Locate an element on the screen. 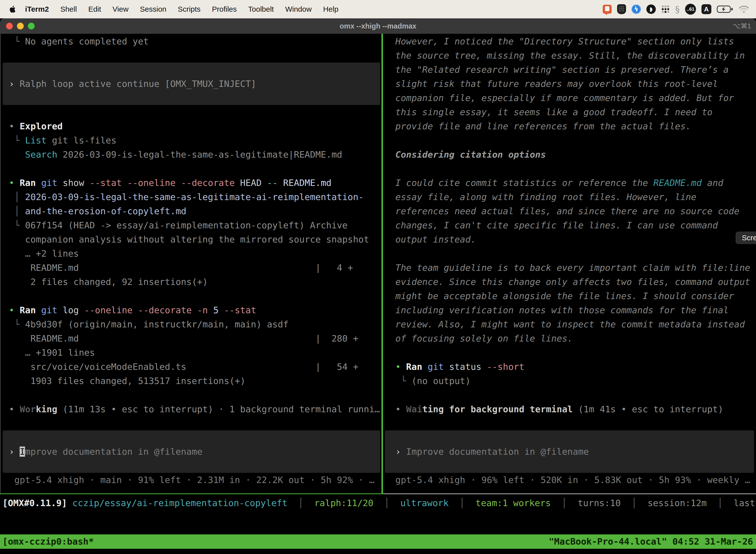 This screenshot has height=554, width=756. badge-61-icon: ..61 is located at coordinates (690, 9).